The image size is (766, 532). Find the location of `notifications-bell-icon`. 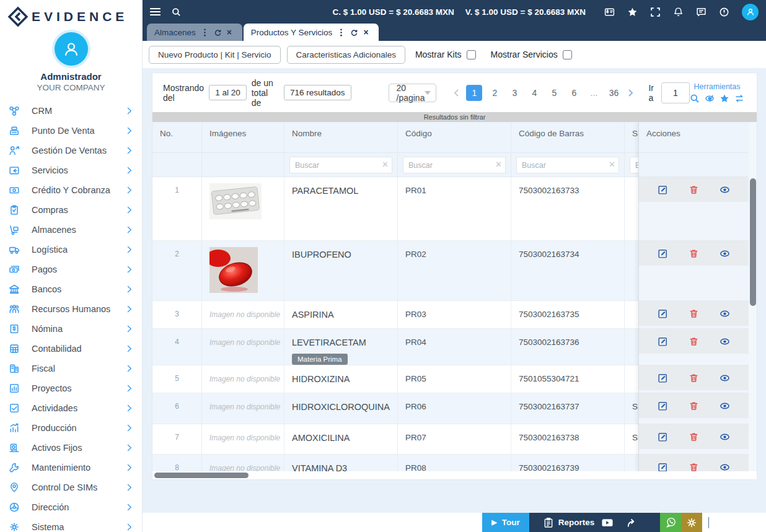

notifications-bell-icon is located at coordinates (678, 12).